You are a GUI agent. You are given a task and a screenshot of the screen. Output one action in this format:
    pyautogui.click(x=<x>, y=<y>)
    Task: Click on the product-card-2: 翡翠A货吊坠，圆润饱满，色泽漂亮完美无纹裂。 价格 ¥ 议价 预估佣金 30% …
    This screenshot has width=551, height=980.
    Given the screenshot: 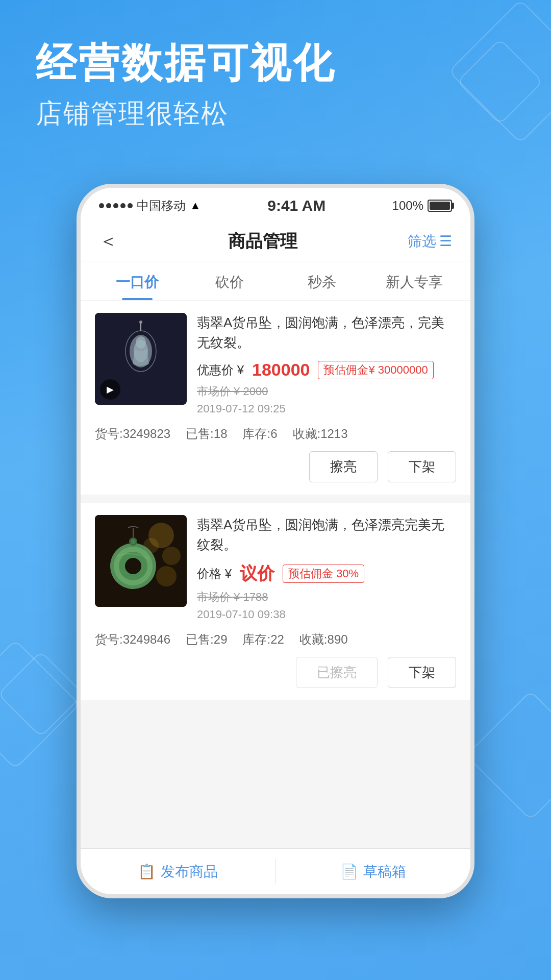 What is the action you would take?
    pyautogui.click(x=276, y=601)
    